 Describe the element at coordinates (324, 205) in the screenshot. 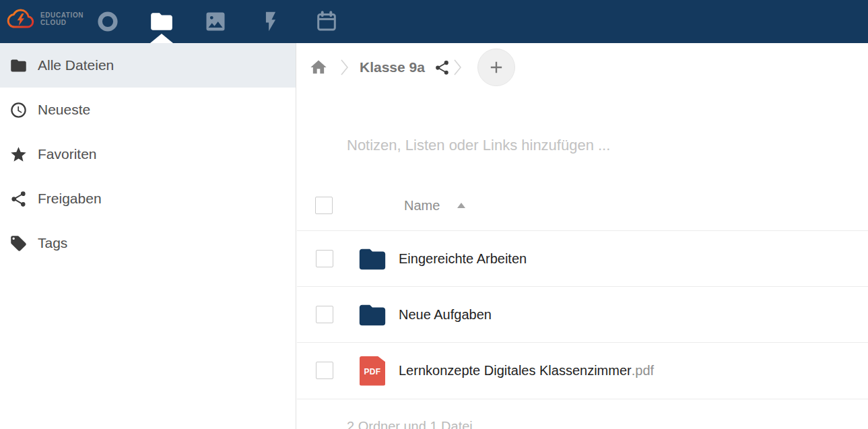

I see `select-all-checkbox` at that location.